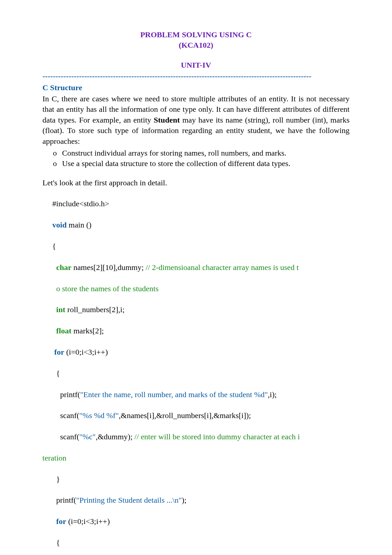 This screenshot has height=555, width=392. Describe the element at coordinates (196, 521) in the screenshot. I see `code-line-for2: for (i=0;i<3;i++)` at that location.